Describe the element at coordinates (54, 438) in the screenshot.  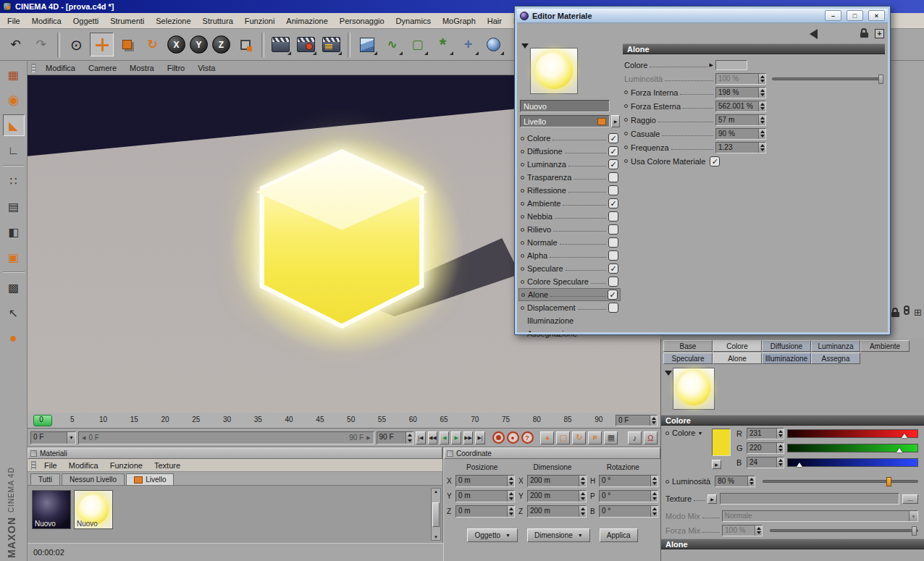
I see `current-frame-field: 0 F▼` at that location.